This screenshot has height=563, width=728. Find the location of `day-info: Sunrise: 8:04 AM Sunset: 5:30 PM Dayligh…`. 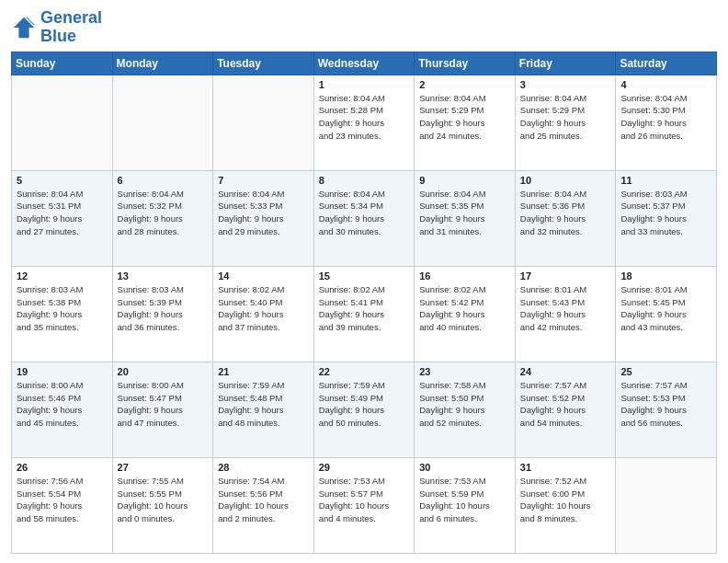

day-info: Sunrise: 8:04 AM Sunset: 5:30 PM Dayligh… is located at coordinates (665, 118).